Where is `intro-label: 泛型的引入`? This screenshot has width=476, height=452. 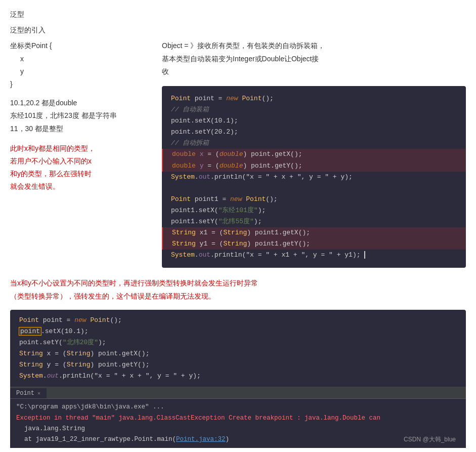 intro-label: 泛型的引入 is located at coordinates (28, 30).